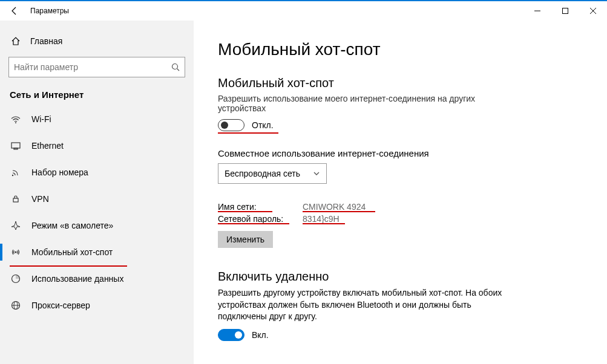 The image size is (607, 364). What do you see at coordinates (16, 172) in the screenshot?
I see `dialup-icon` at bounding box center [16, 172].